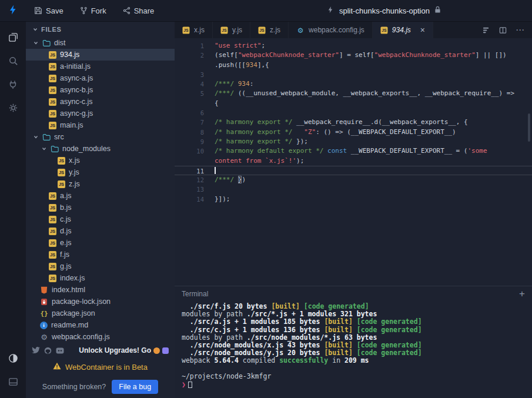  What do you see at coordinates (60, 350) in the screenshot?
I see `discord-icon` at bounding box center [60, 350].